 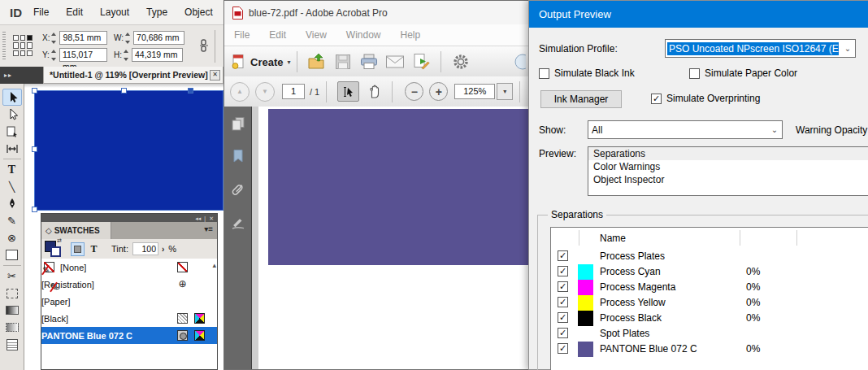 What do you see at coordinates (545, 73) in the screenshot?
I see `simulate-black-ink-checkbox` at bounding box center [545, 73].